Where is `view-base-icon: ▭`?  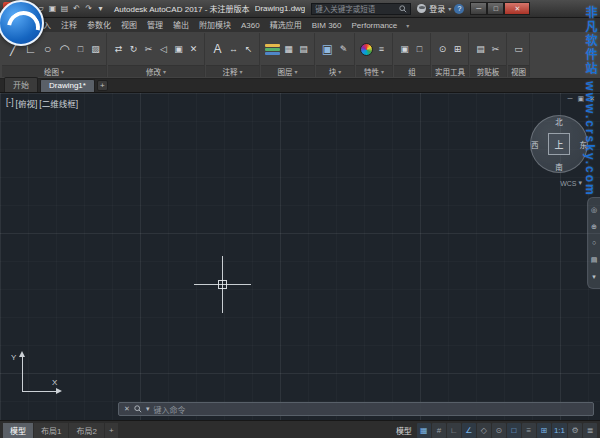 view-base-icon: ▭ is located at coordinates (518, 49).